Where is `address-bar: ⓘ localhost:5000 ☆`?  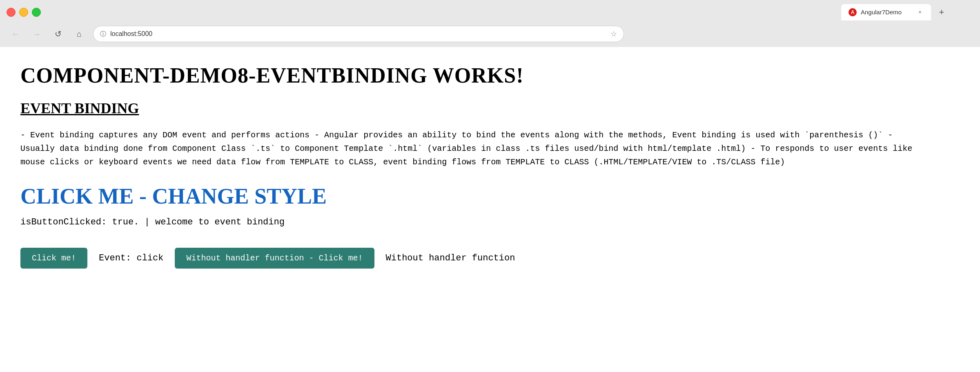 address-bar: ⓘ localhost:5000 ☆ is located at coordinates (359, 34).